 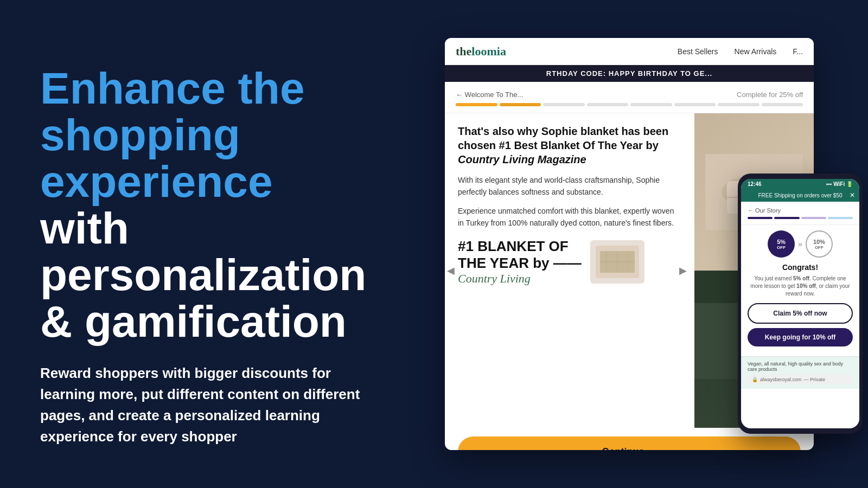 I want to click on lock-icon: 🔒, so click(x=755, y=380).